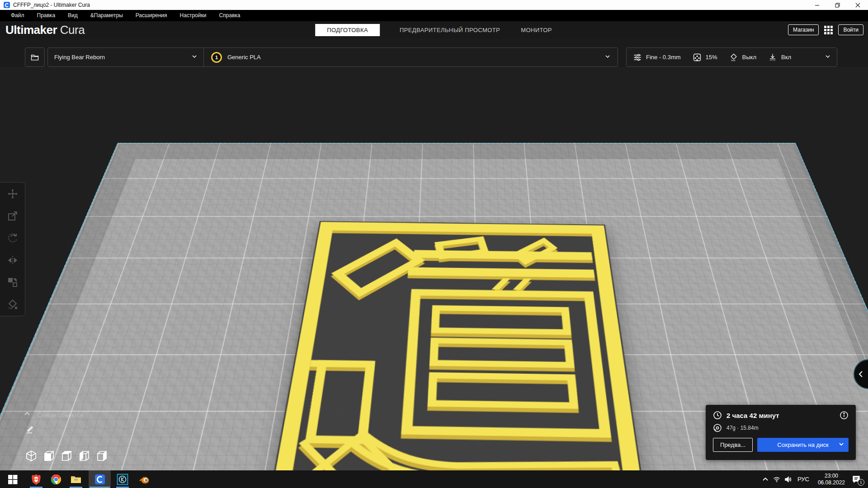 Image resolution: width=868 pixels, height=488 pixels. What do you see at coordinates (450, 30) in the screenshot?
I see `tab-preview: ПРЕДВАРИТЕЛЬНЫЙ ПРОСМОТР` at bounding box center [450, 30].